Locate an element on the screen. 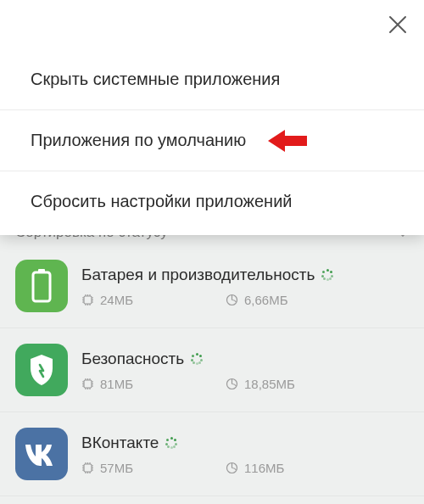  menu-item-label: Приложения по умолчанию is located at coordinates (138, 141).